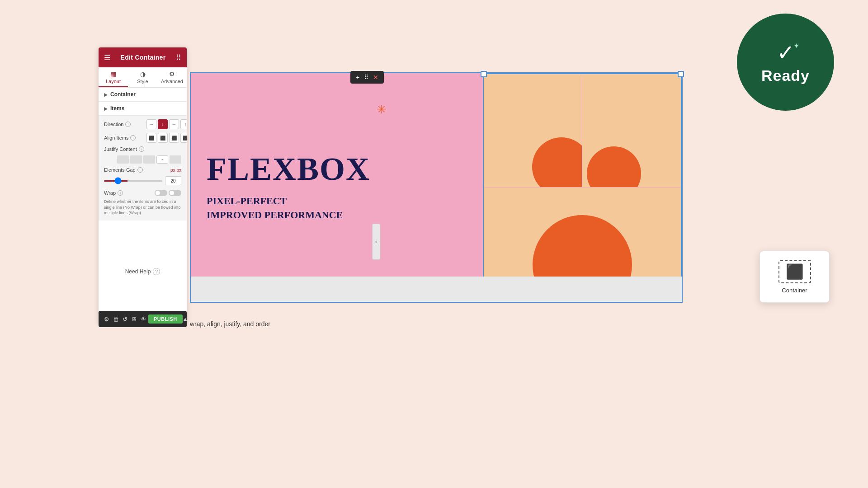 The height and width of the screenshot is (488, 868). Describe the element at coordinates (366, 77) in the screenshot. I see `move-element-button: ⠿` at that location.